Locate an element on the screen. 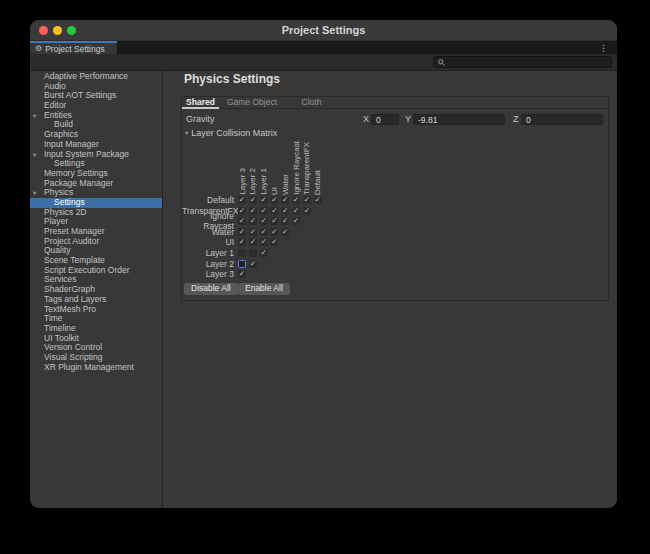 The width and height of the screenshot is (650, 554). matrix-checkbox-ignore-raycast-layer-1: ✓ is located at coordinates (264, 221).